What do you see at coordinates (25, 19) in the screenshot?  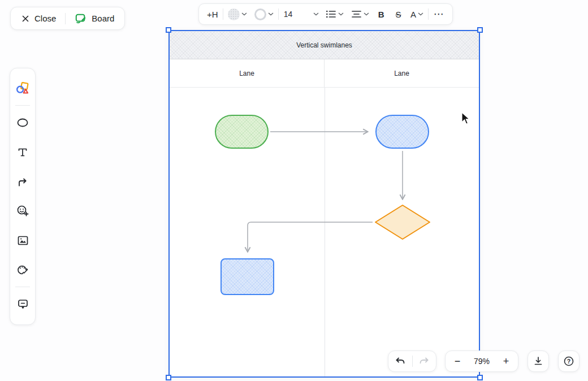 I see `close-icon` at bounding box center [25, 19].